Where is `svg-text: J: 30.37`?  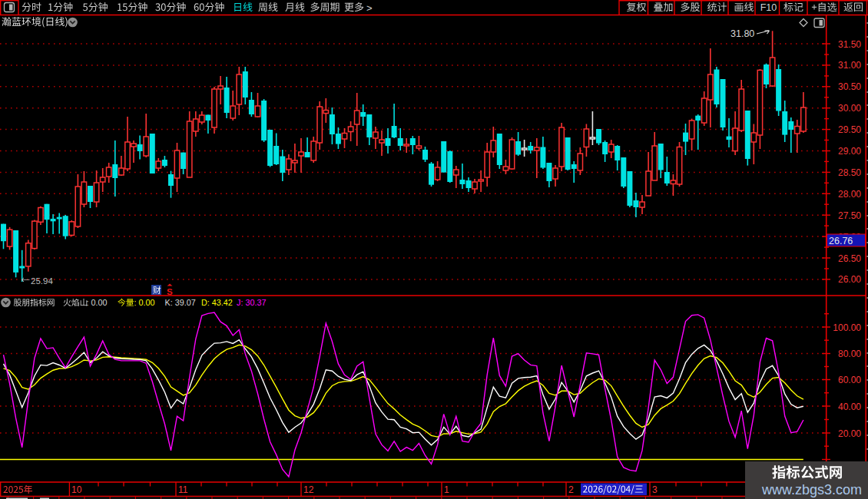
svg-text: J: 30.37 is located at coordinates (251, 302).